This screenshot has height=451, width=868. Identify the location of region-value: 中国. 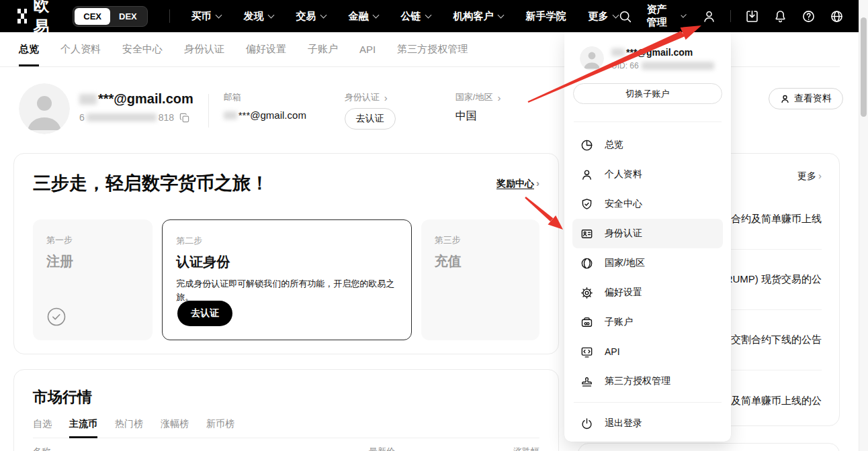
(498, 117).